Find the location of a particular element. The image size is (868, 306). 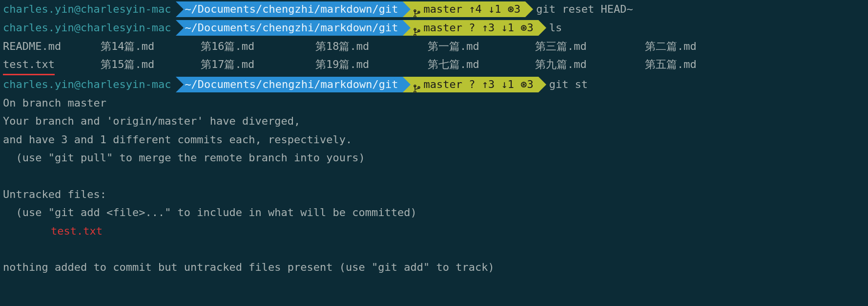

file-item: 第三篇.md is located at coordinates (590, 46).